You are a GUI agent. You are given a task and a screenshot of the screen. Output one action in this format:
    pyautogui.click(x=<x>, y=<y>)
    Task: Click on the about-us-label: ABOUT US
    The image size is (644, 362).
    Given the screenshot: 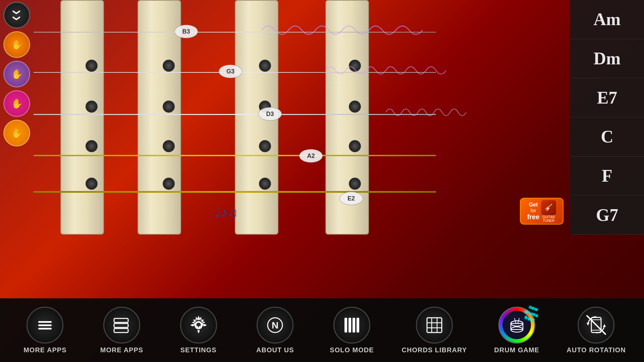 What is the action you would take?
    pyautogui.click(x=275, y=350)
    